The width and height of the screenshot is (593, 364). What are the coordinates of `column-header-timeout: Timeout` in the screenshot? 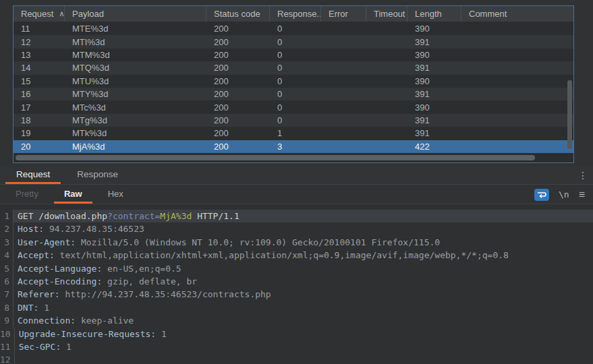 It's located at (387, 13).